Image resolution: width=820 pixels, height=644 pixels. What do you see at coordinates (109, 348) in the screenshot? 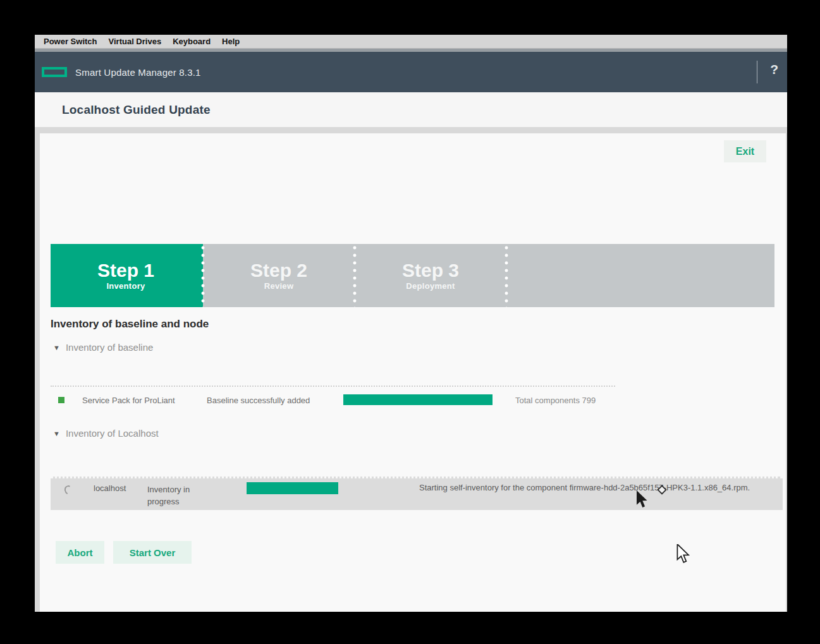
I see `baseline-section-title: Inventory of baseline` at bounding box center [109, 348].